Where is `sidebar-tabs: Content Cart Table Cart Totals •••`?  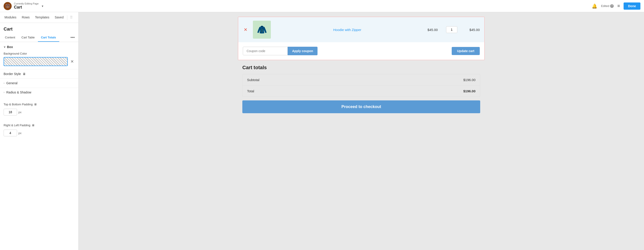
sidebar-tabs: Content Cart Table Cart Totals ••• is located at coordinates (39, 38).